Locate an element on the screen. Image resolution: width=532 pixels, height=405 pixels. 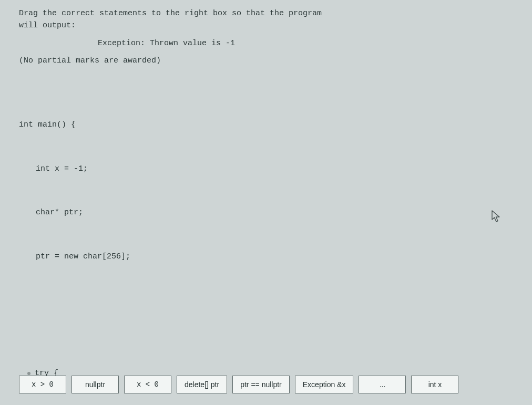
instructions-block: Drag the correct statements to the right… is located at coordinates (269, 37).